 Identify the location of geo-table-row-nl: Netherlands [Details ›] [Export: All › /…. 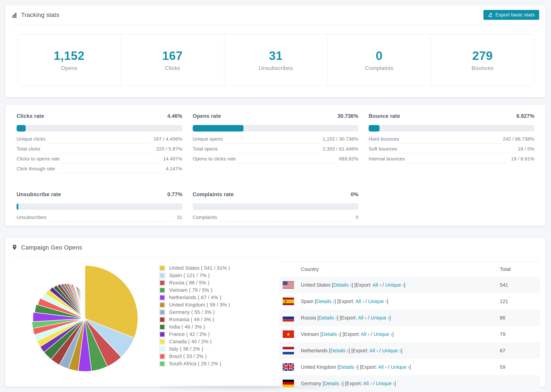
(410, 351).